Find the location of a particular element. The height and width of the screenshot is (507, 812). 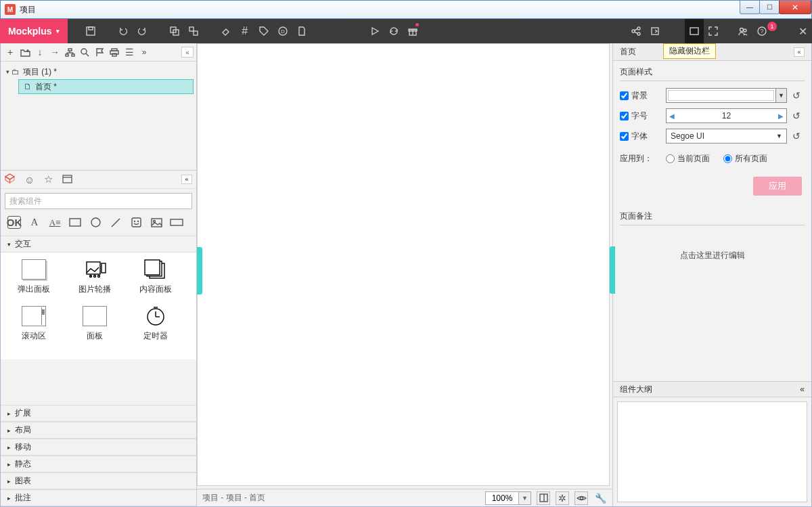

toggle-sidebar-icon is located at coordinates (694, 31).